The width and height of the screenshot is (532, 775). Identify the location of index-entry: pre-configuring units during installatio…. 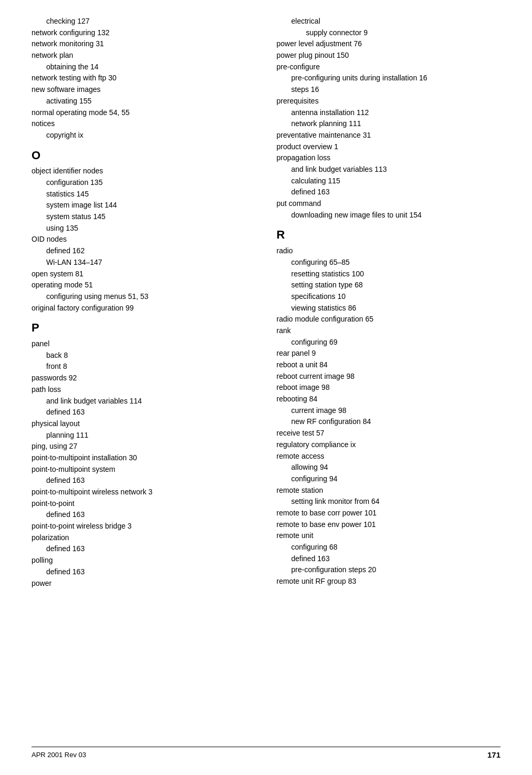
(389, 78).